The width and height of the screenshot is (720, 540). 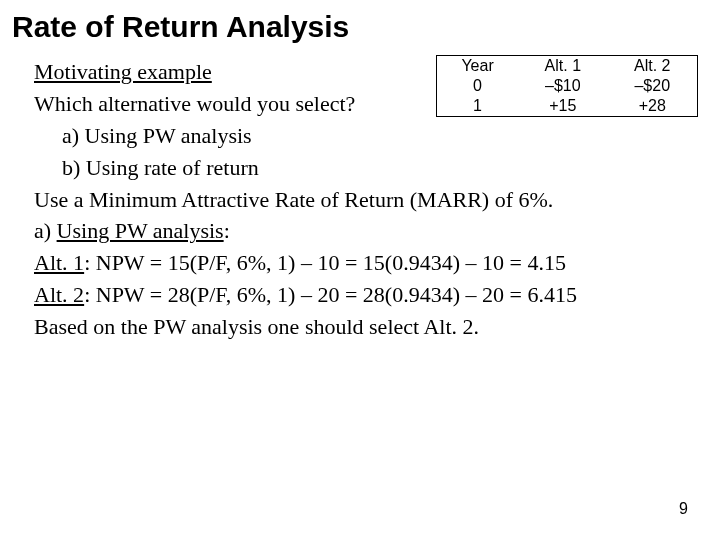 I want to click on part-a-line: a) Using PW analysis:, so click(x=367, y=231).